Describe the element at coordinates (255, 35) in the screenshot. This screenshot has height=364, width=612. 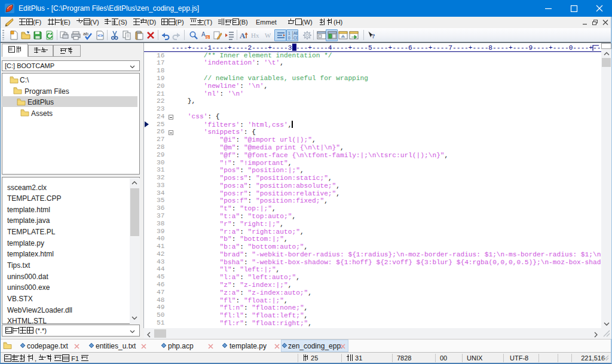
I see `svg-text: Hx` at that location.